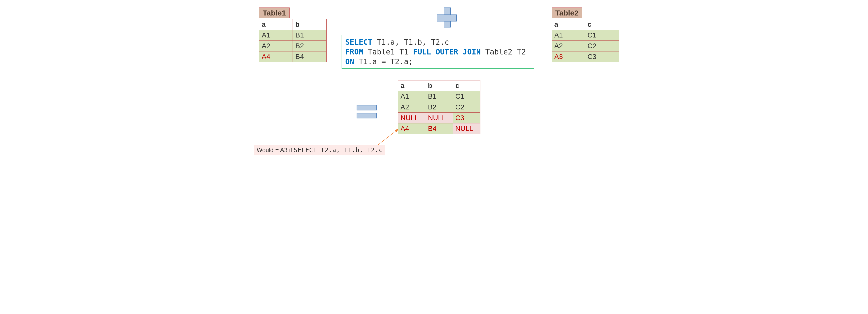 The height and width of the screenshot is (314, 868). What do you see at coordinates (439, 129) in the screenshot?
I see `table-row: A4 B4 NULL` at bounding box center [439, 129].